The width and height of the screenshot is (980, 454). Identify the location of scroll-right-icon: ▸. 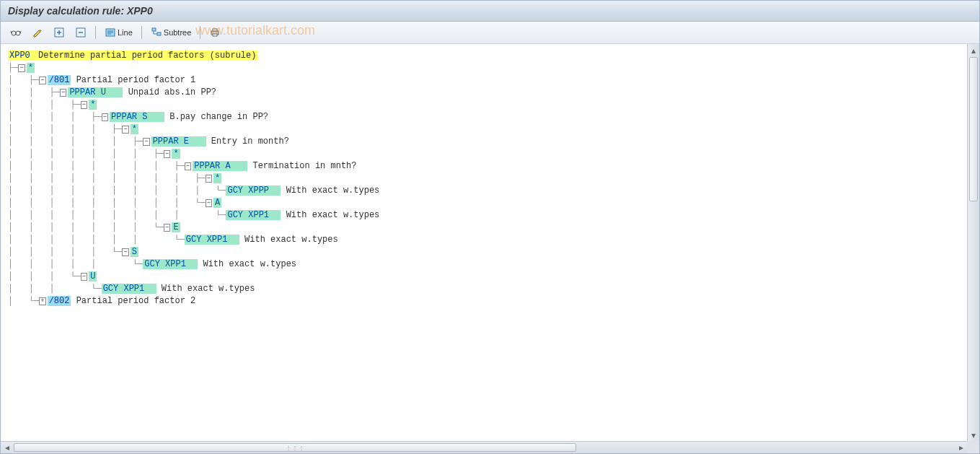
(961, 448).